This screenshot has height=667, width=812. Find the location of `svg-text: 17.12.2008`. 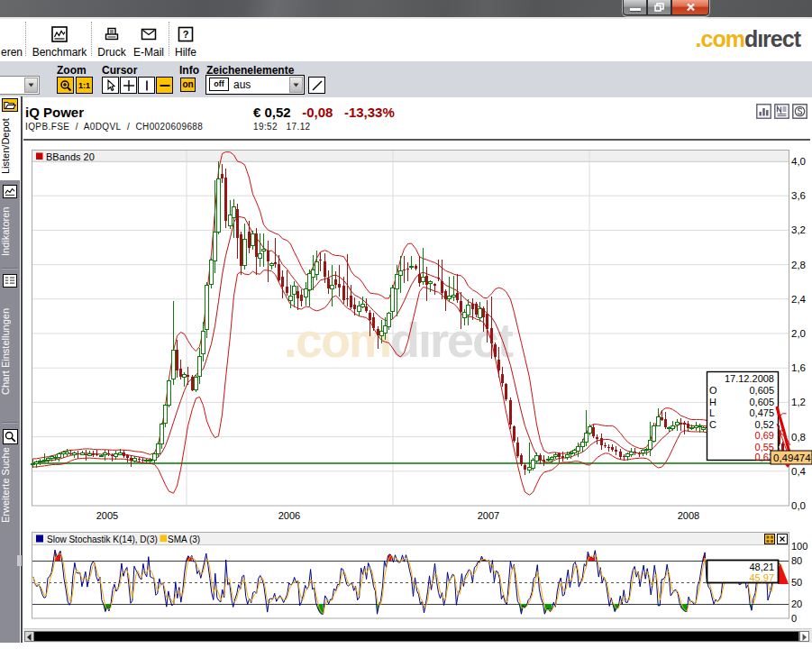

svg-text: 17.12.2008 is located at coordinates (750, 379).